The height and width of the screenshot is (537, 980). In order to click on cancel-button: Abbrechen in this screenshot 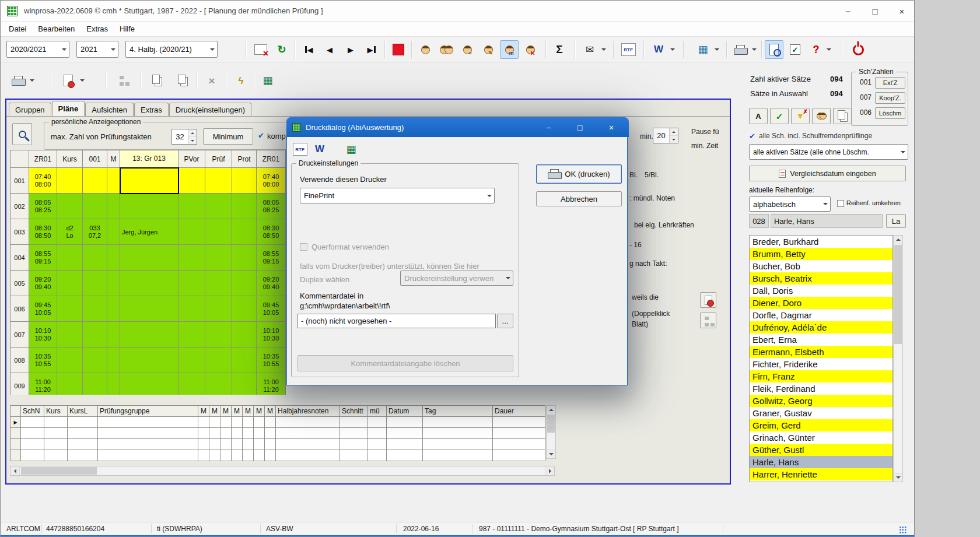, I will do `click(579, 199)`.